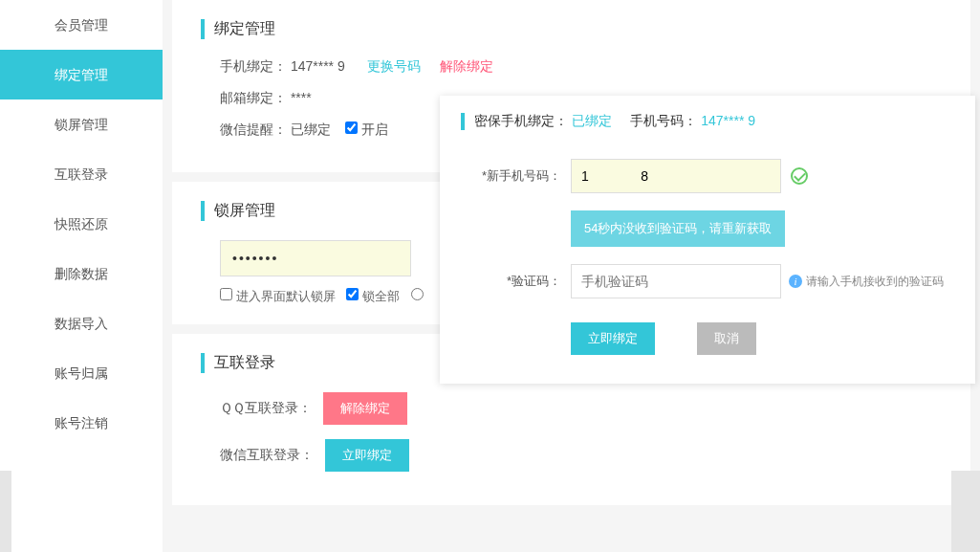 This screenshot has width=980, height=552. I want to click on sidebar-item-cancel-account: 账号注销, so click(81, 423).